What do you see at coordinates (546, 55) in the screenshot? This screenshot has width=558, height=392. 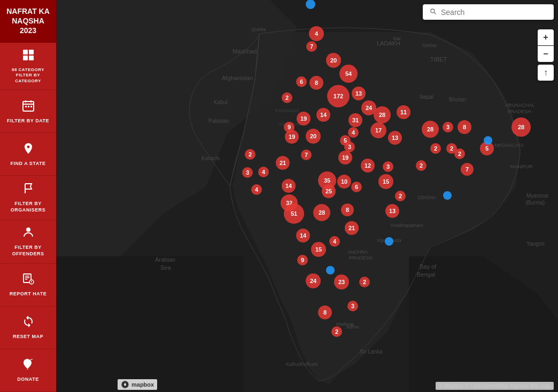 I see `map-controls: + − ↑` at bounding box center [546, 55].